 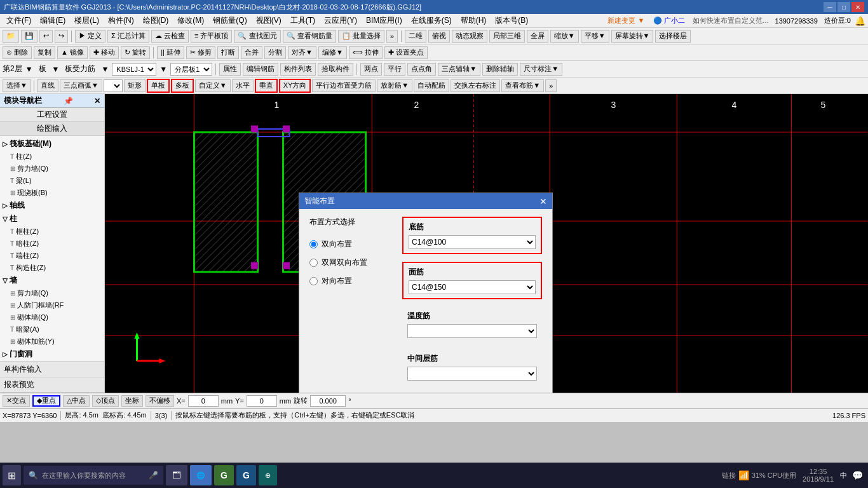 What do you see at coordinates (213, 86) in the screenshot?
I see `custom-btn: 自定义▼` at bounding box center [213, 86].